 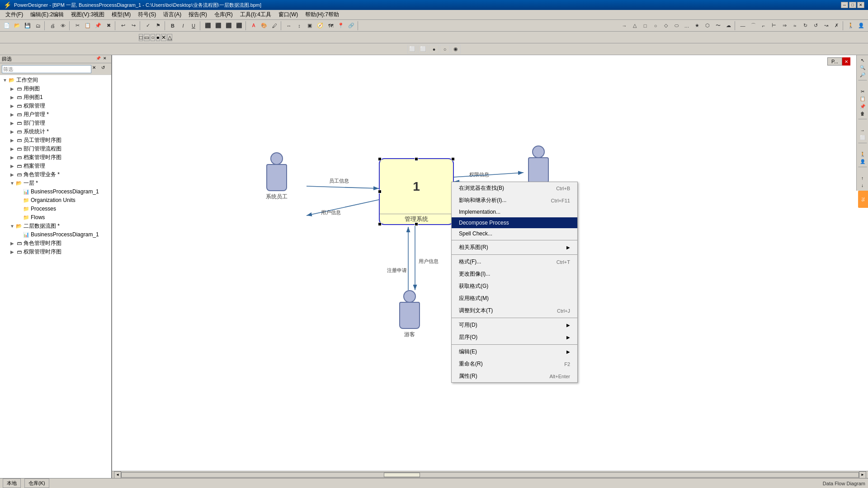 What do you see at coordinates (47, 69) in the screenshot?
I see `filter-input` at bounding box center [47, 69].